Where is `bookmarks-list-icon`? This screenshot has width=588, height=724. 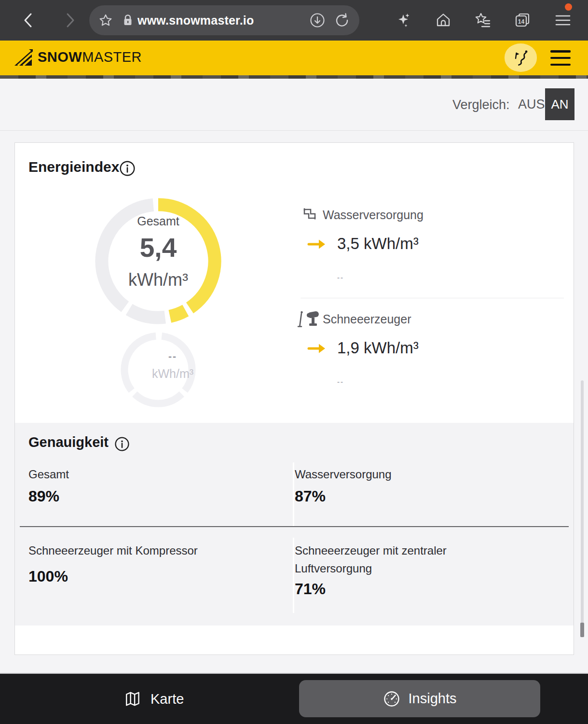 bookmarks-list-icon is located at coordinates (483, 20).